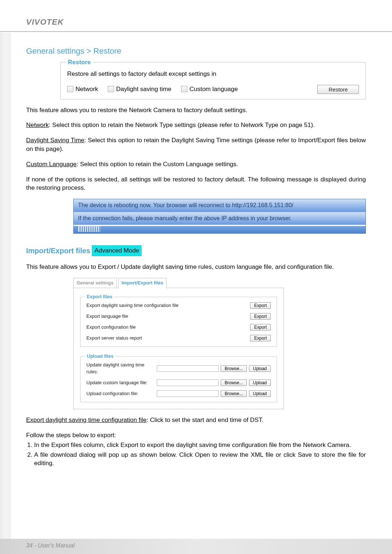 Image resolution: width=392 pixels, height=554 pixels. Describe the element at coordinates (260, 383) in the screenshot. I see `upload-lang-upload-button: Upload` at that location.